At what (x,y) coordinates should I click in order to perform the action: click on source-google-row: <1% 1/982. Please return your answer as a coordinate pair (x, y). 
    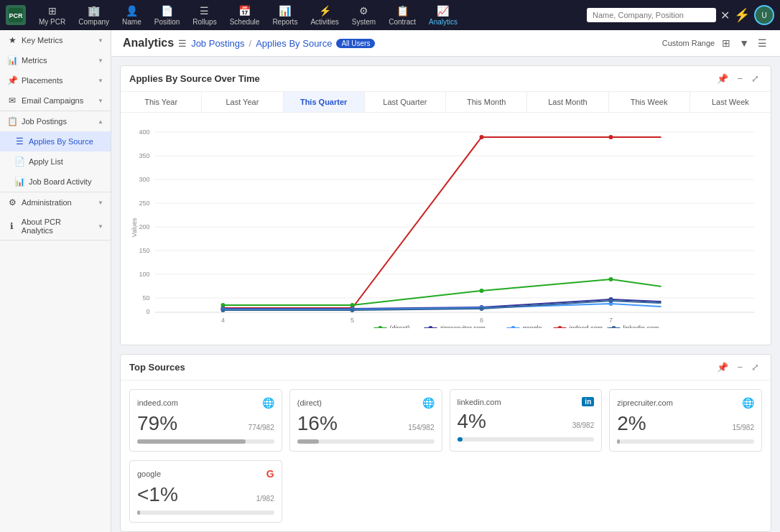
    Looking at the image, I should click on (205, 495).